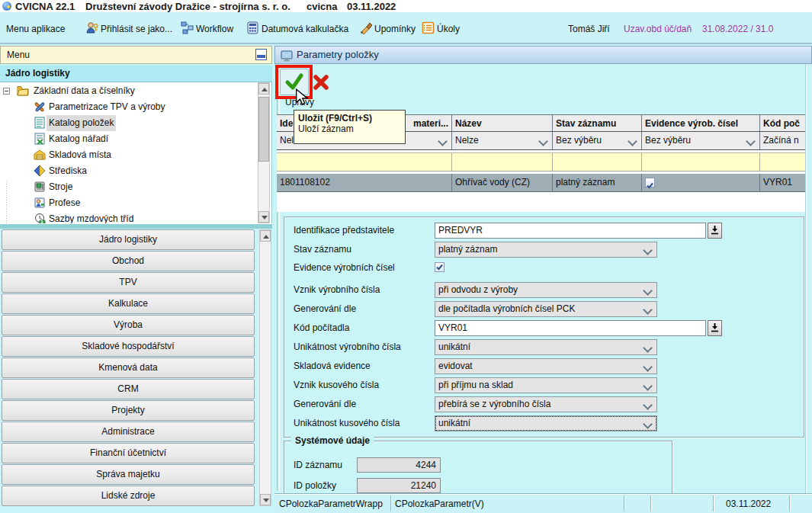  I want to click on tooltip: Uložit (F9/Ctrl+S) Uloží záznam, so click(349, 127).